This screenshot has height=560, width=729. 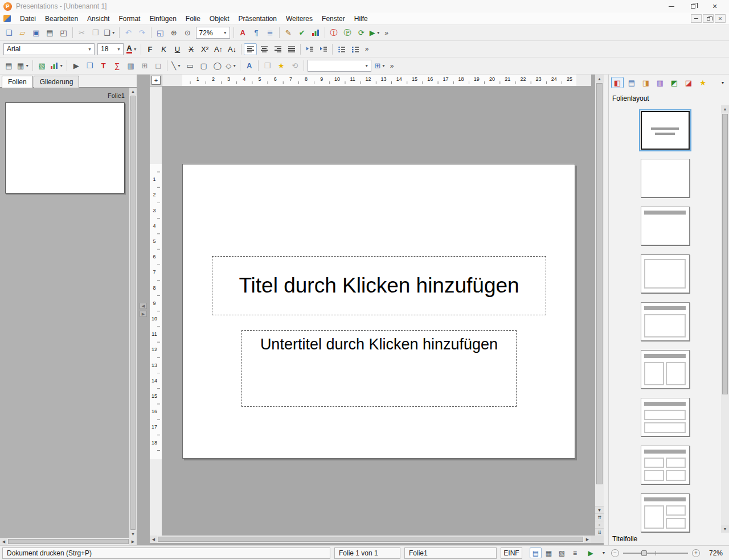 What do you see at coordinates (342, 49) in the screenshot?
I see `bullet-list-button` at bounding box center [342, 49].